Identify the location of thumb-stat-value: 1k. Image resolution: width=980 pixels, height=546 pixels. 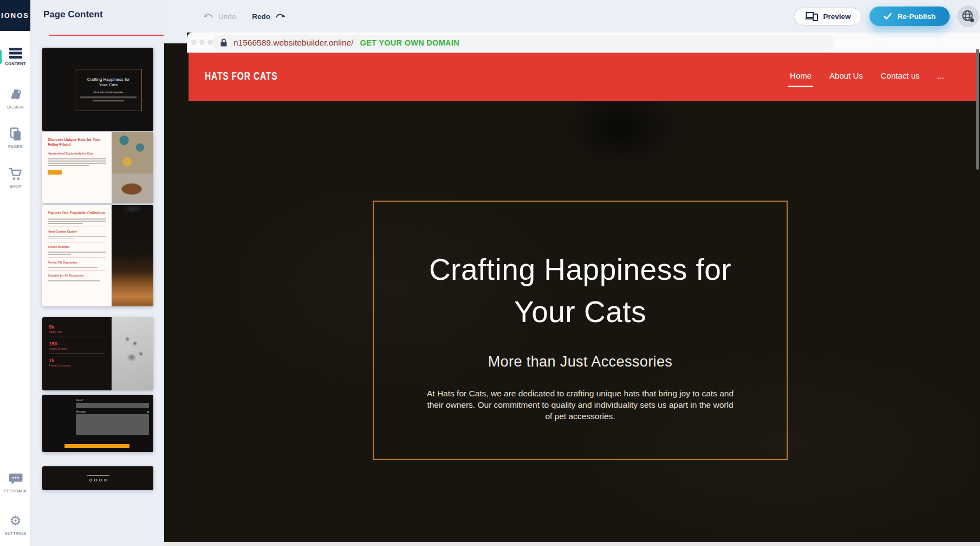
(77, 360).